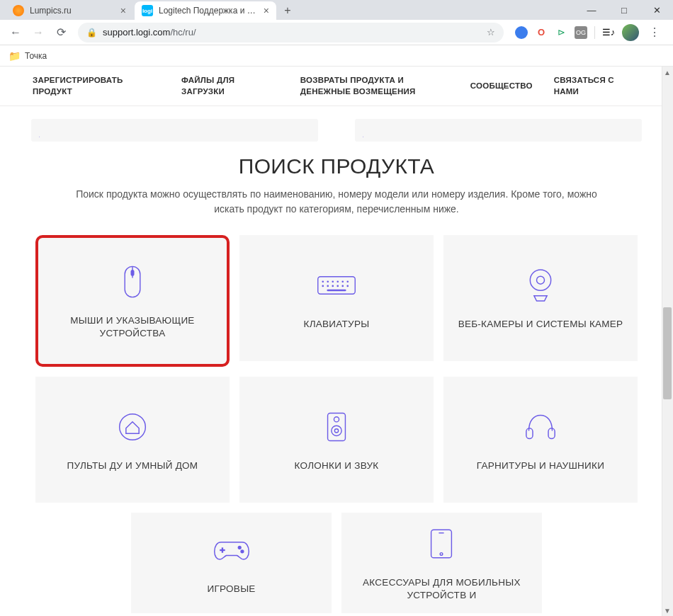 This screenshot has height=616, width=673. Describe the element at coordinates (336, 33) in the screenshot. I see `browser-toolbar: ← → ⟳ 🔒 support.logi.com/hc/ru/ ☆ O ⊳ OG…` at that location.